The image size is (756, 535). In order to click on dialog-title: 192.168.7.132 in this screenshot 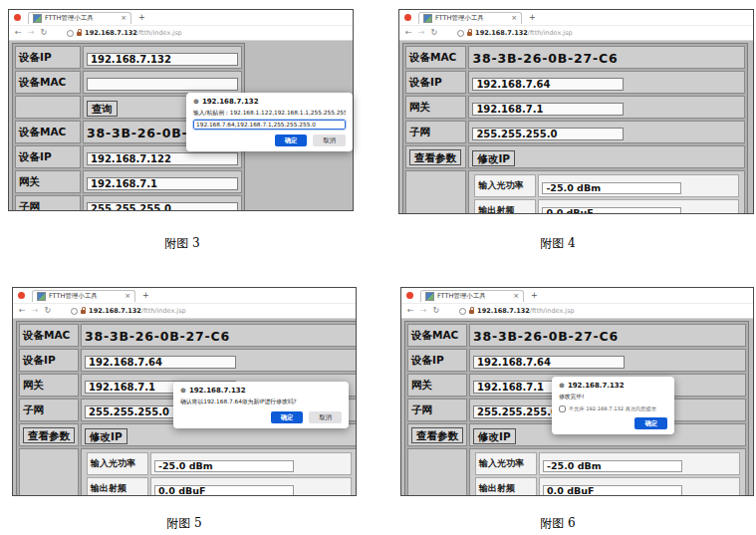, I will do `click(217, 391)`.